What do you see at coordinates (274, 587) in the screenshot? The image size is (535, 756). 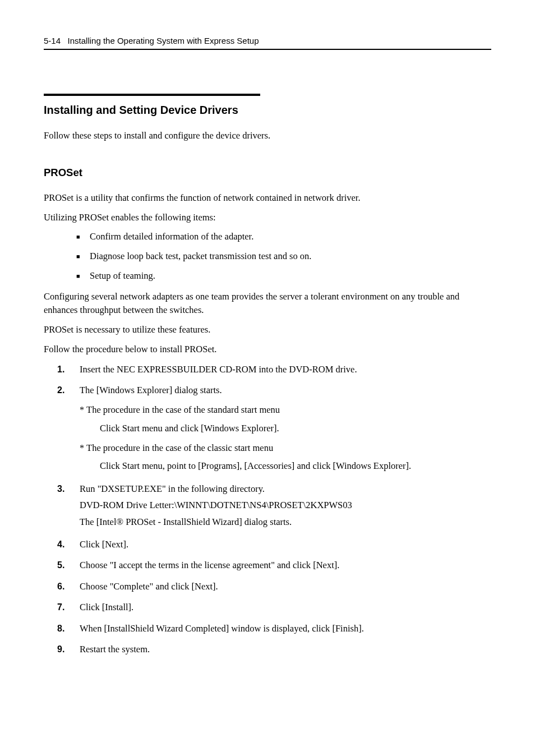 I see `step-6: 6. Choose "Complete" and click [Next].` at bounding box center [274, 587].